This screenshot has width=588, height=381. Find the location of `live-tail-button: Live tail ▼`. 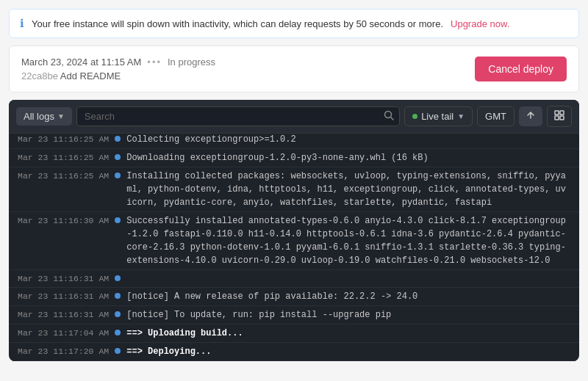

live-tail-button: Live tail ▼ is located at coordinates (438, 116).